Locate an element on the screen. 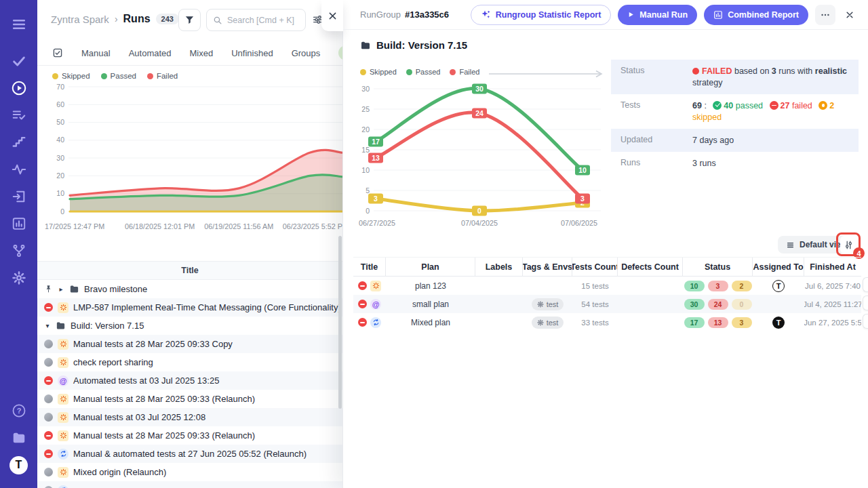 The height and width of the screenshot is (488, 868). run-list-item: Manual tests at 28 Mar 2025 09:33 Copy is located at coordinates (190, 344).